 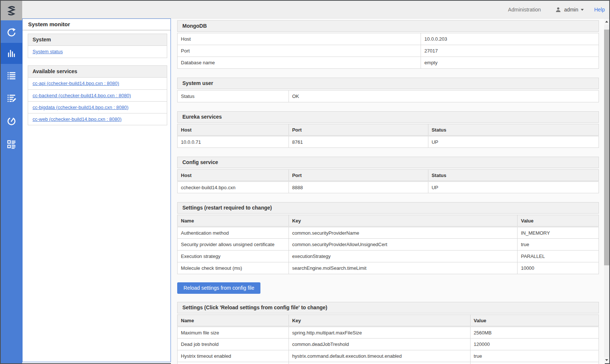 I want to click on service-link-cc-backend: cc-backend (cchecker-build14.bpo.cxn : 8…, so click(x=82, y=95).